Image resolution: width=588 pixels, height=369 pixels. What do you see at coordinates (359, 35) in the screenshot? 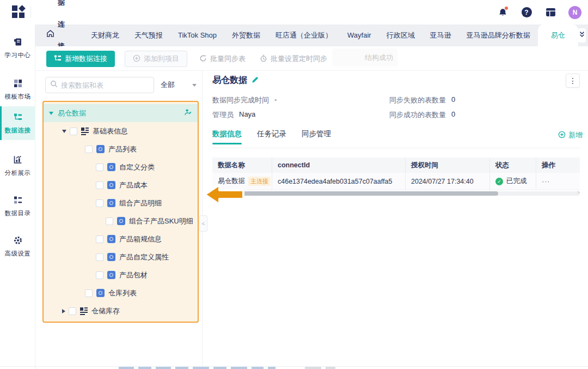
I see `tab-item: Wayfair` at bounding box center [359, 35].